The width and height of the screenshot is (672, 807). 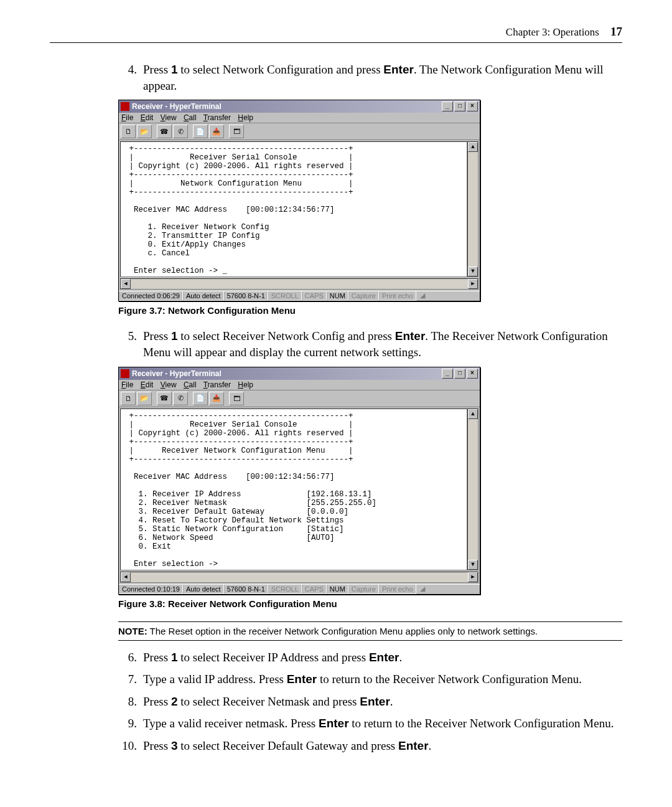 I want to click on step-number: 4., so click(x=128, y=77).